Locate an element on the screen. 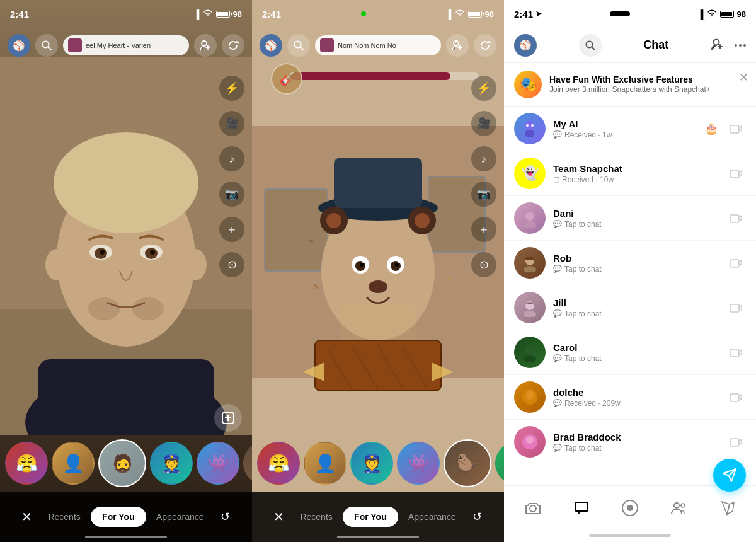 This screenshot has height=542, width=756. lens-item-2-left: 👤 is located at coordinates (73, 463).